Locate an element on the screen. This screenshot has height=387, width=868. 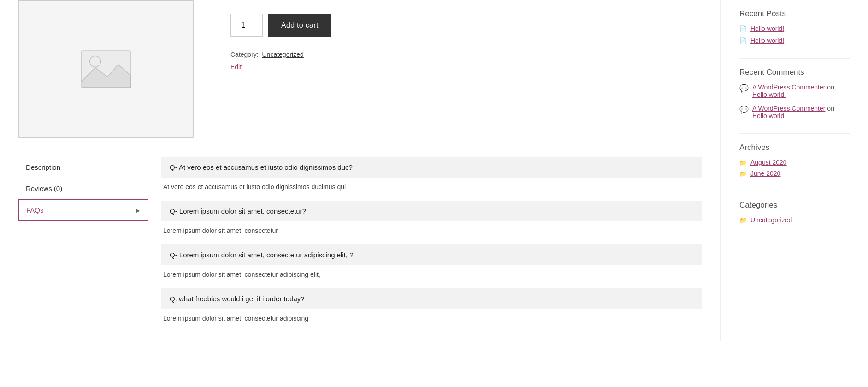
product-image-placeholder is located at coordinates (106, 69).